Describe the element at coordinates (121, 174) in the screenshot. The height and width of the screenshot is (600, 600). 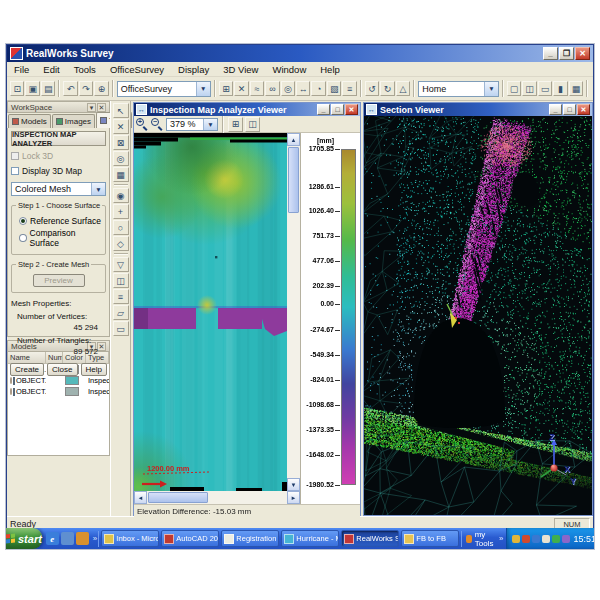
I see `mesh-view-icon: ▦` at that location.